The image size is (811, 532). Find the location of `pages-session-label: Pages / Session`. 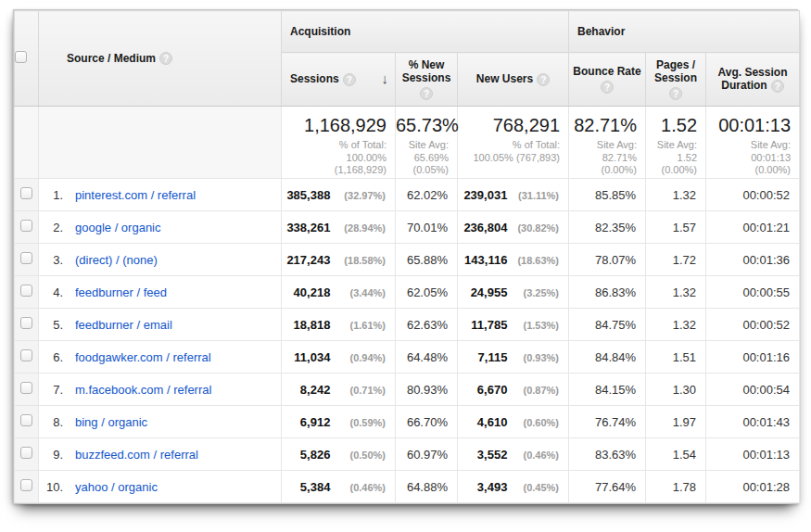

pages-session-label: Pages / Session is located at coordinates (676, 71).